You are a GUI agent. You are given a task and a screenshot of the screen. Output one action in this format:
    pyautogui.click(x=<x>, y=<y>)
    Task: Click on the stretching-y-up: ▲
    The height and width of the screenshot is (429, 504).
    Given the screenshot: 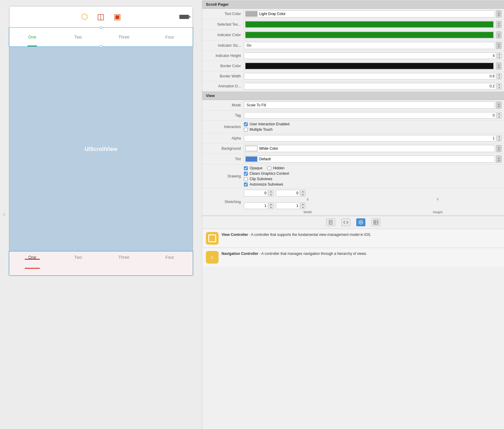 What is the action you would take?
    pyautogui.click(x=303, y=192)
    